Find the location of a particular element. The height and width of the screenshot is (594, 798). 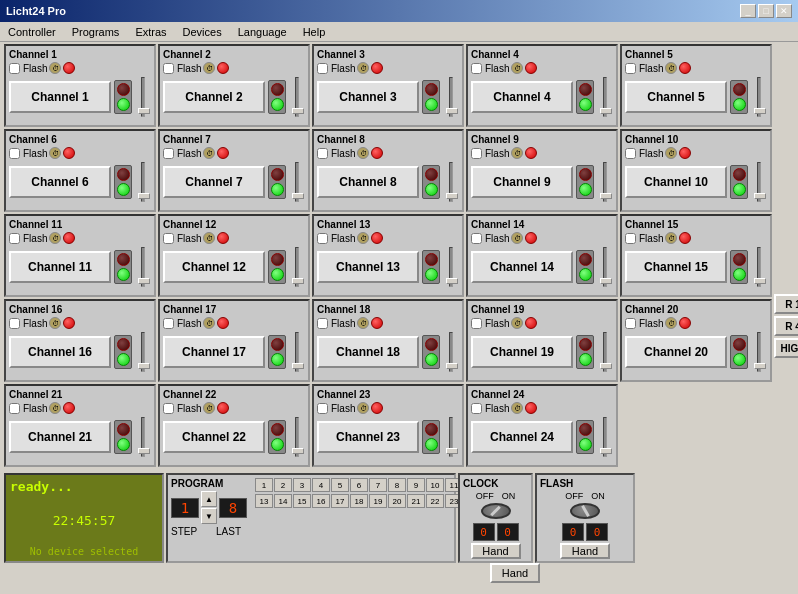

channel-name-btn-18: Channel 18 is located at coordinates (368, 352).